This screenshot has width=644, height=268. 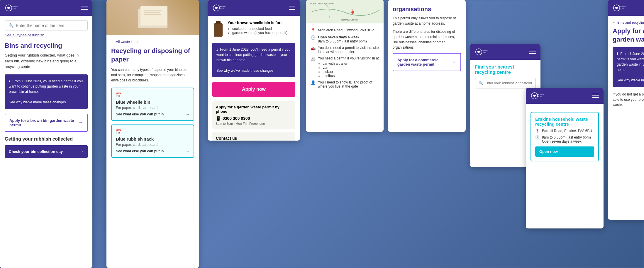 What do you see at coordinates (80, 122) in the screenshot?
I see `arrow-right-icon-1: →` at bounding box center [80, 122].